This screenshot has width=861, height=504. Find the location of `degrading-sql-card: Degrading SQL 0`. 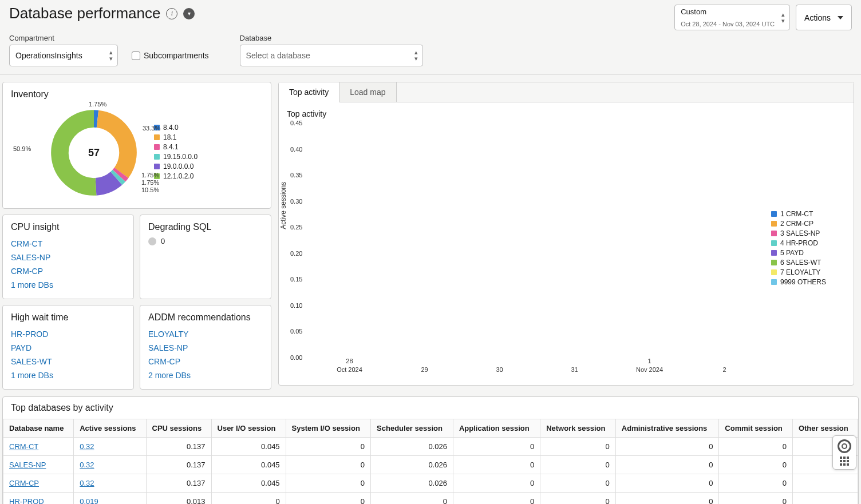

degrading-sql-card: Degrading SQL 0 is located at coordinates (206, 257).